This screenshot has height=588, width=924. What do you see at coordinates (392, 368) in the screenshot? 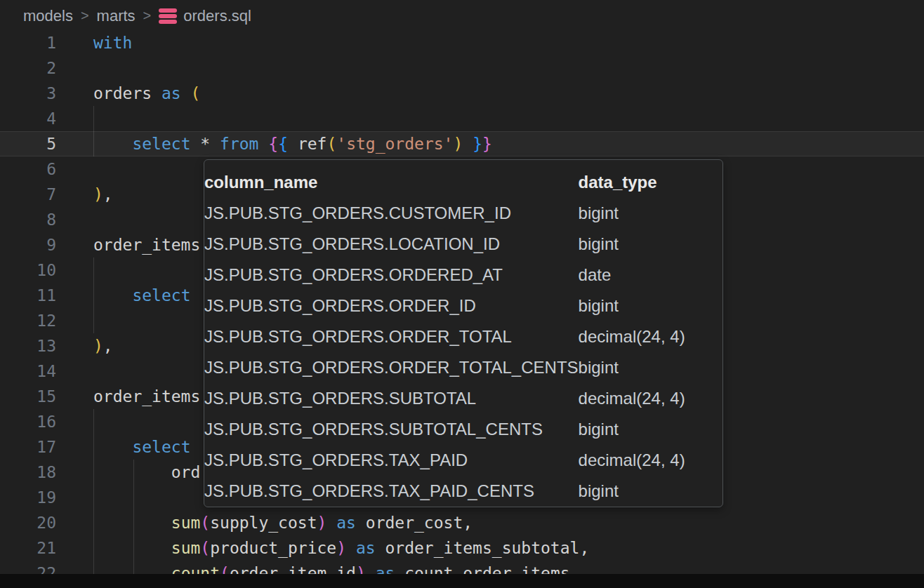
I see `column-name-cell: JS.PUB.STG_ORDERS.ORDER_TOTAL_CENTS` at bounding box center [392, 368].